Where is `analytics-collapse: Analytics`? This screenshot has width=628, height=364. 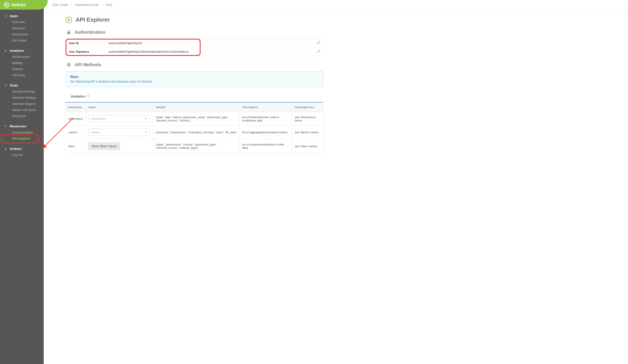
analytics-collapse: Analytics is located at coordinates (197, 96).